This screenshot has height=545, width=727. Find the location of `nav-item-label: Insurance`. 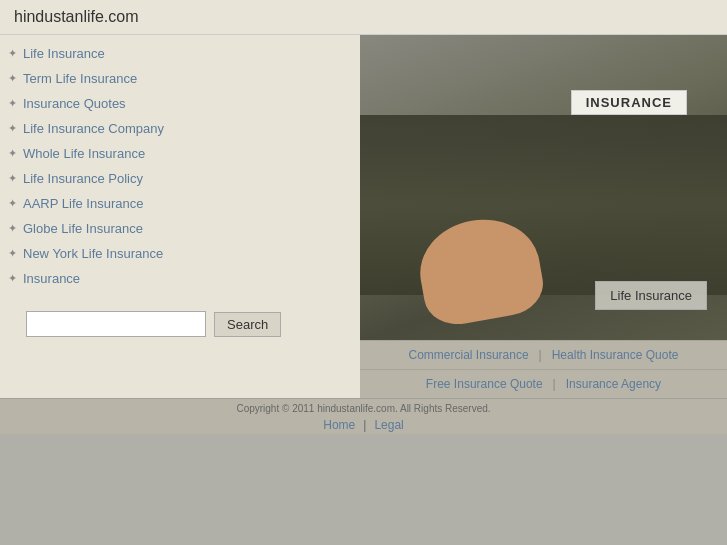

nav-item-label: Insurance is located at coordinates (52, 278).